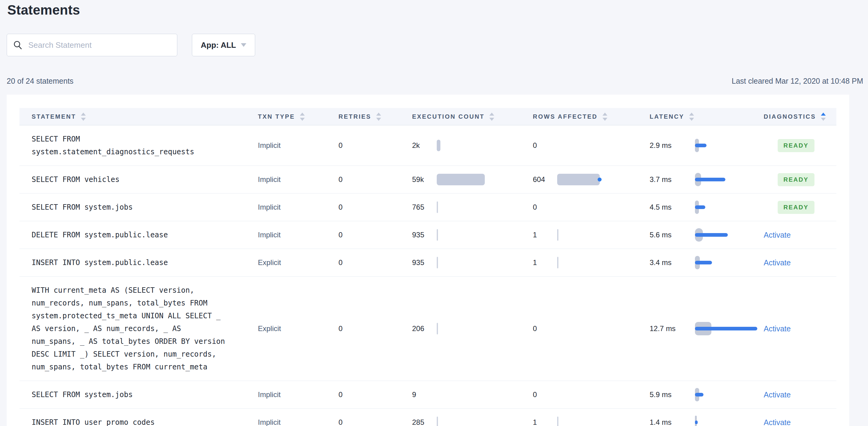  What do you see at coordinates (672, 422) in the screenshot?
I see `latency-value: 1.4 ms` at bounding box center [672, 422].